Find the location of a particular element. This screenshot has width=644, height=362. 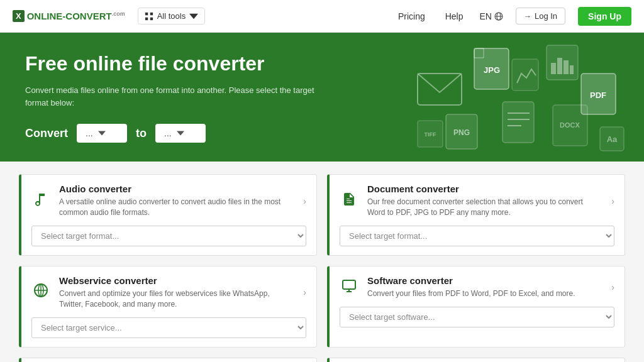

pricing-button: Pricing is located at coordinates (411, 16).